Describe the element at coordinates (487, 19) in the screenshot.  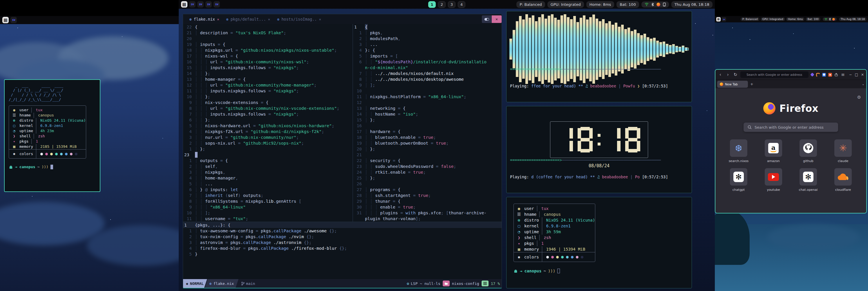
I see `titlebar-toggle-button` at that location.